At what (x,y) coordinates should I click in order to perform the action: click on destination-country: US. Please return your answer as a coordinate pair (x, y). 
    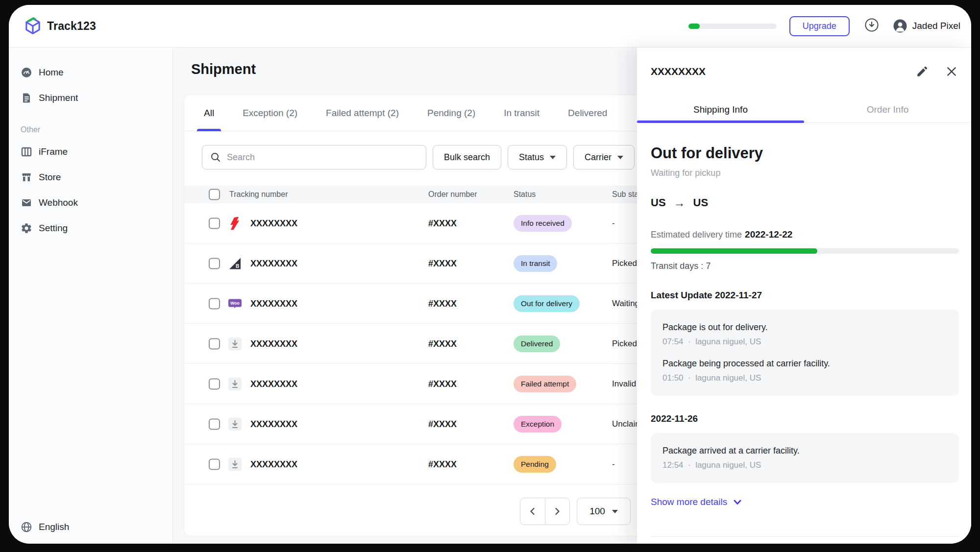
    Looking at the image, I should click on (701, 203).